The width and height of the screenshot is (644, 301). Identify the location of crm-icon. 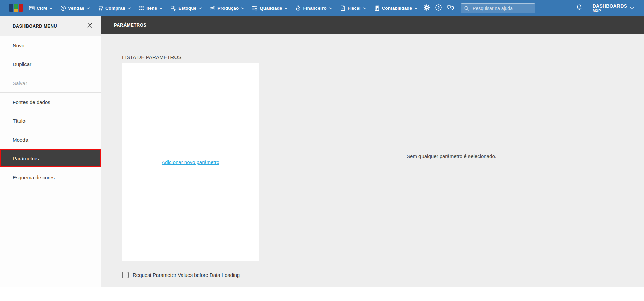
(32, 8).